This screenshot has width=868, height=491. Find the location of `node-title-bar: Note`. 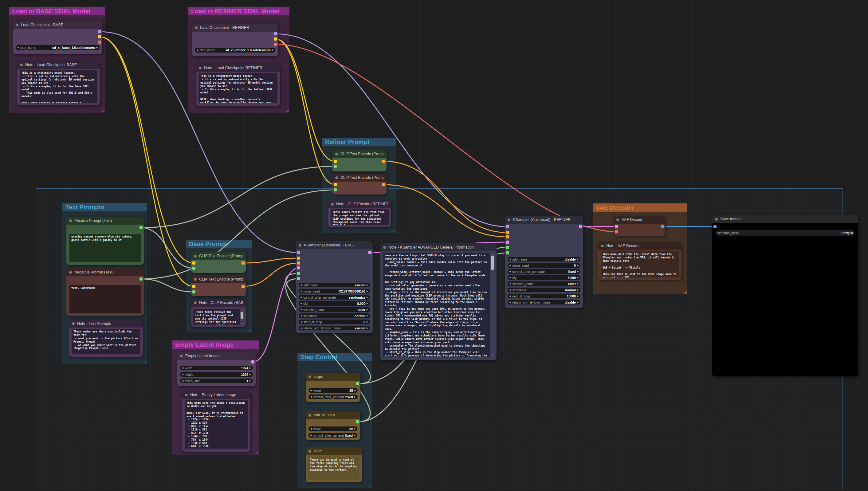

node-title-bar: Note is located at coordinates (334, 451).